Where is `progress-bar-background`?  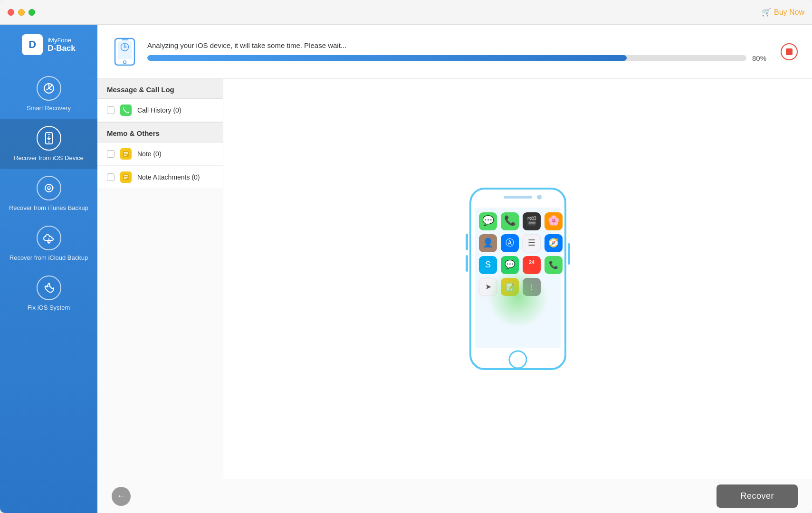 progress-bar-background is located at coordinates (447, 58).